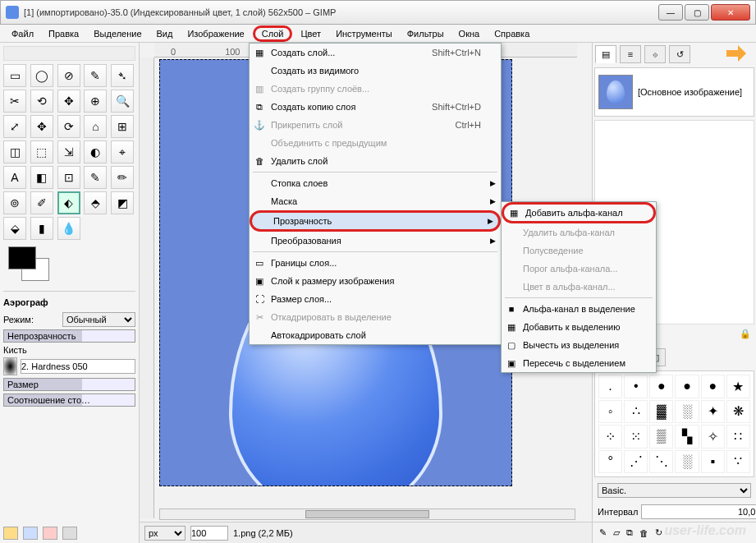  Describe the element at coordinates (15, 177) in the screenshot. I see `tool-20: A` at that location.